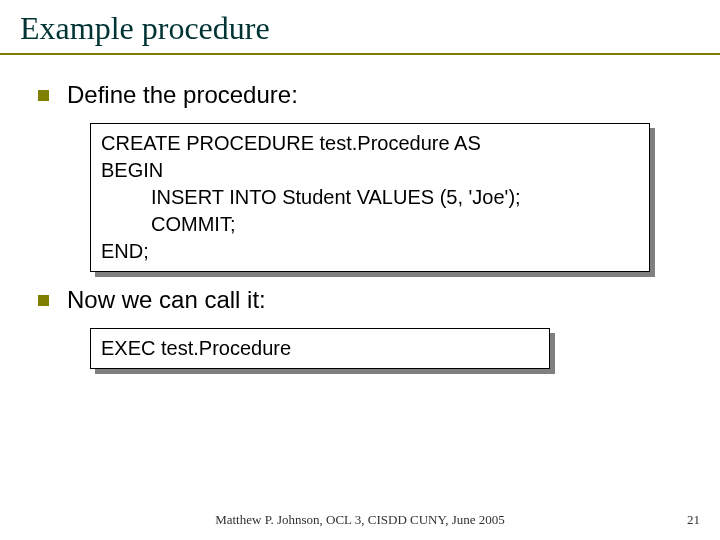  Describe the element at coordinates (694, 520) in the screenshot. I see `page-number: 21` at that location.